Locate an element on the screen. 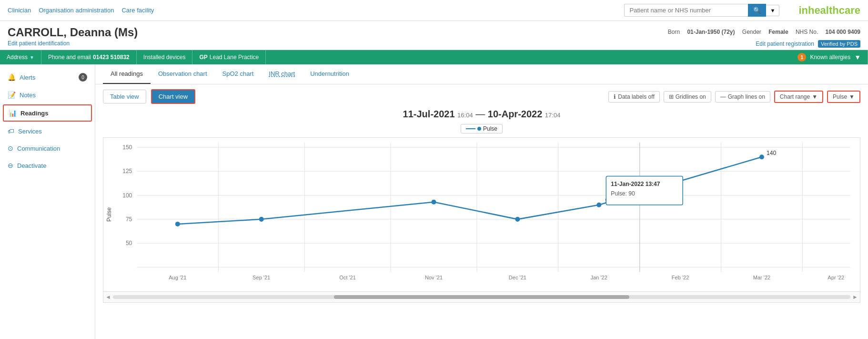 The height and width of the screenshot is (339, 868). installed-devices-label: Installed devices is located at coordinates (165, 57).